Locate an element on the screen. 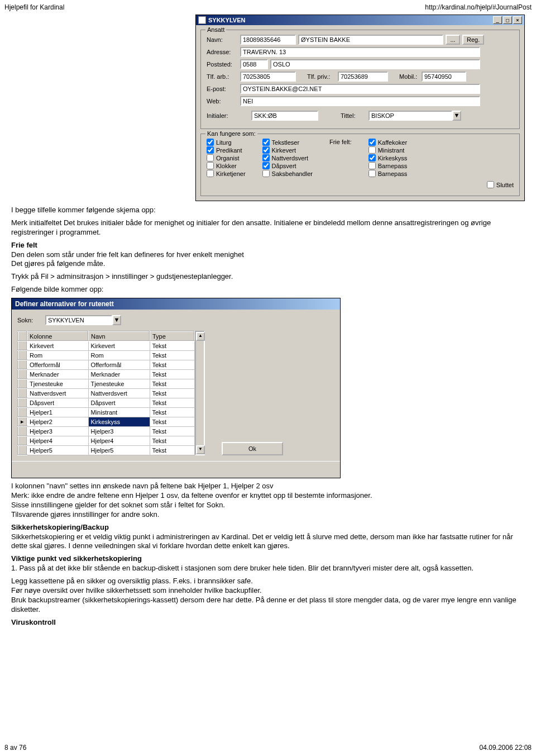  role3-row: Kaffekoker is located at coordinates (388, 142).